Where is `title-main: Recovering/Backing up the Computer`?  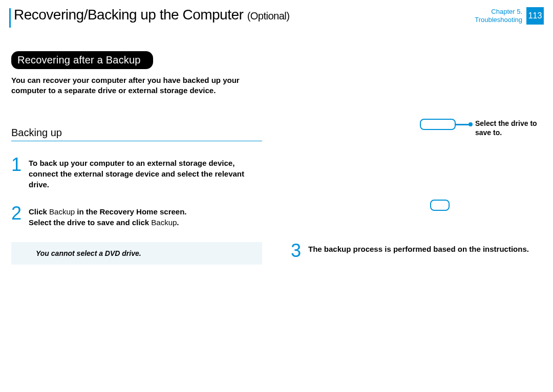 title-main: Recovering/Backing up the Computer is located at coordinates (131, 14).